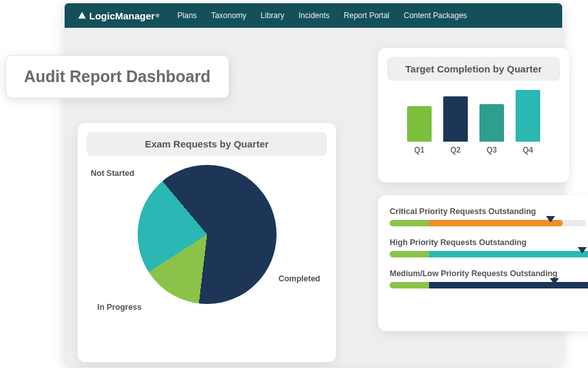  Describe the element at coordinates (122, 16) in the screenshot. I see `brand-text: LogicManager` at that location.